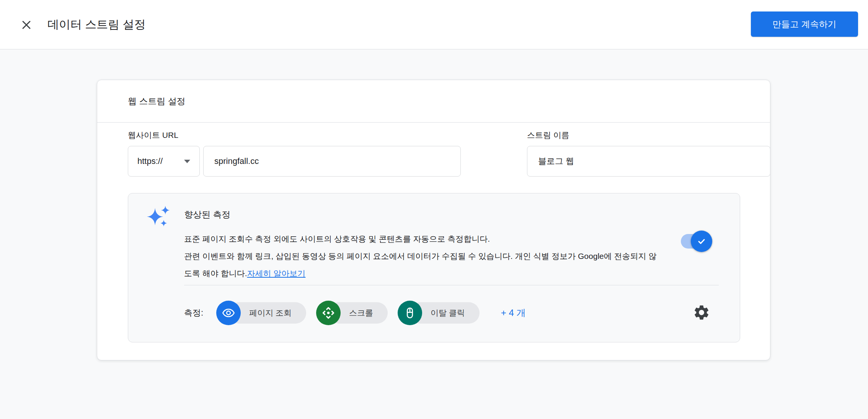 The height and width of the screenshot is (419, 868). I want to click on chip-scroll: 스크롤, so click(352, 313).